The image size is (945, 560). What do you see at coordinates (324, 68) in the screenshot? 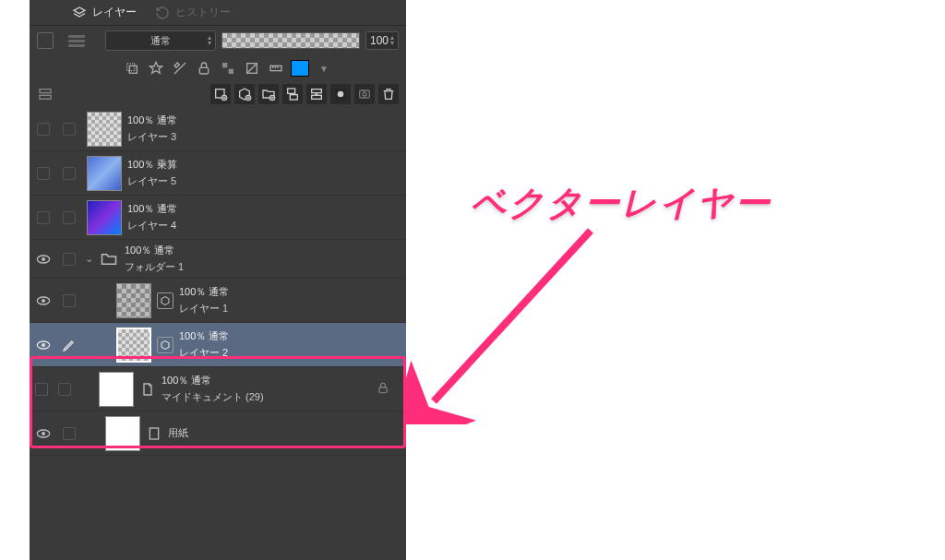
I see `dropdown-icon: ▼` at bounding box center [324, 68].